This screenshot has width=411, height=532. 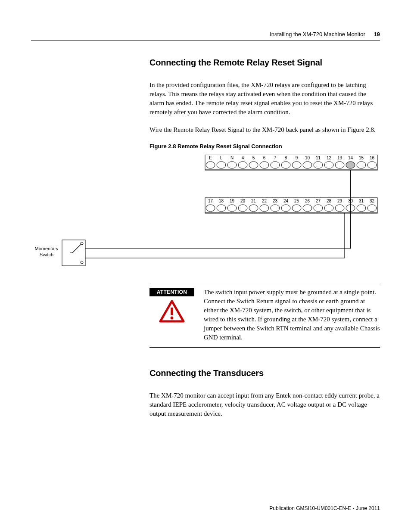 I want to click on terminal-label: 19, so click(x=232, y=201).